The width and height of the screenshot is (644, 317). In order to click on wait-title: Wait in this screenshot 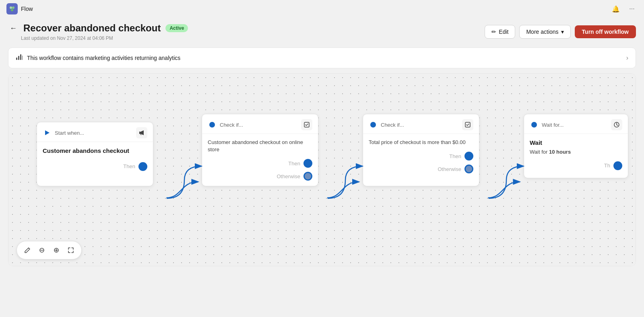, I will do `click(576, 143)`.